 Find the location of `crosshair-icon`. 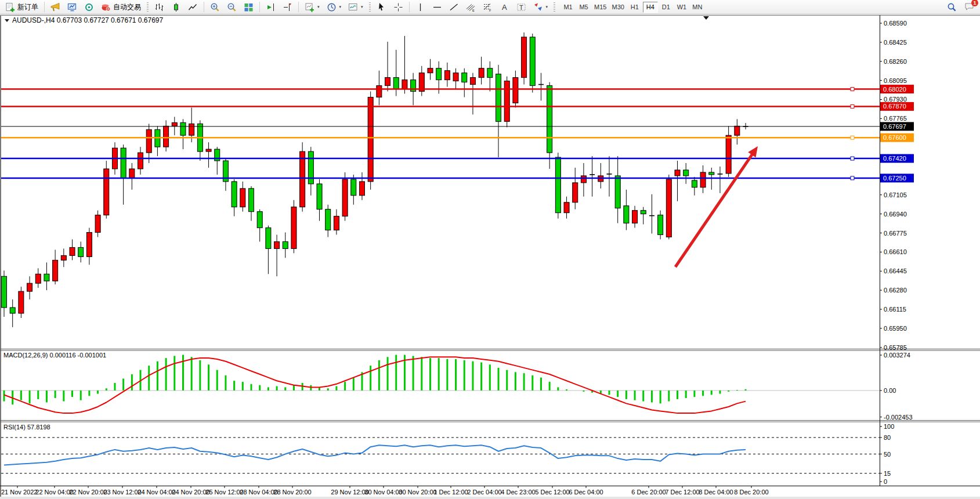

crosshair-icon is located at coordinates (398, 7).